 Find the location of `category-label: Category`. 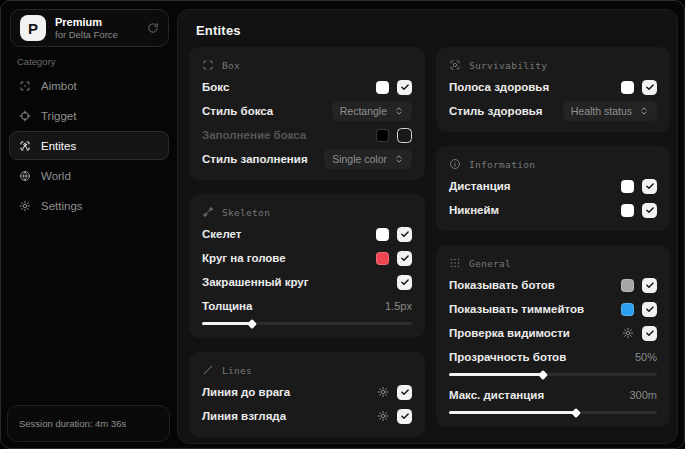

category-label: Category is located at coordinates (36, 62).